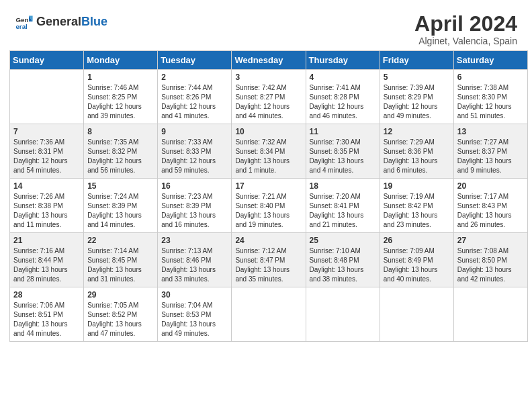 This screenshot has height=411, width=532. I want to click on day-number: 6, so click(490, 77).